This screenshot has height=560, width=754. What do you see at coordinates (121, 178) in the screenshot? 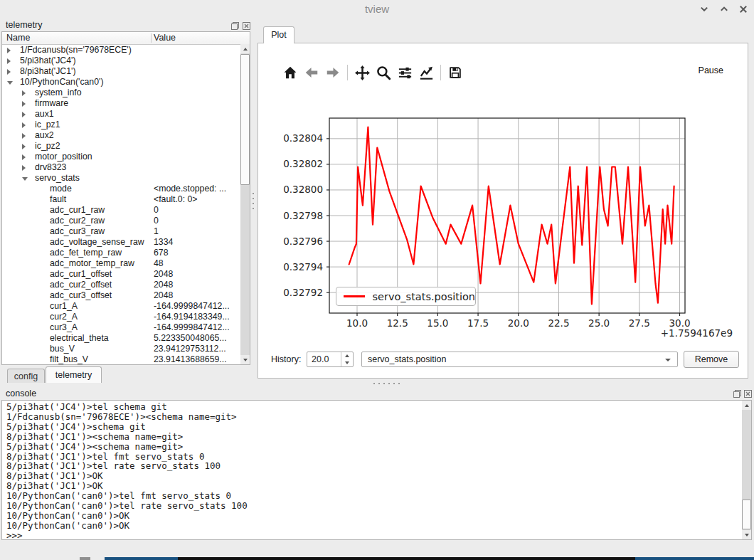
I see `tree-row: servo_stats` at bounding box center [121, 178].